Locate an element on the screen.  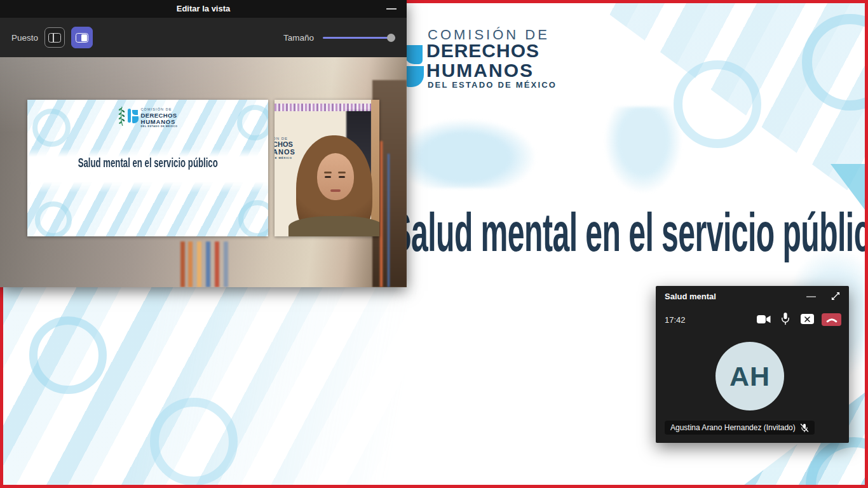
camera-button is located at coordinates (764, 319).